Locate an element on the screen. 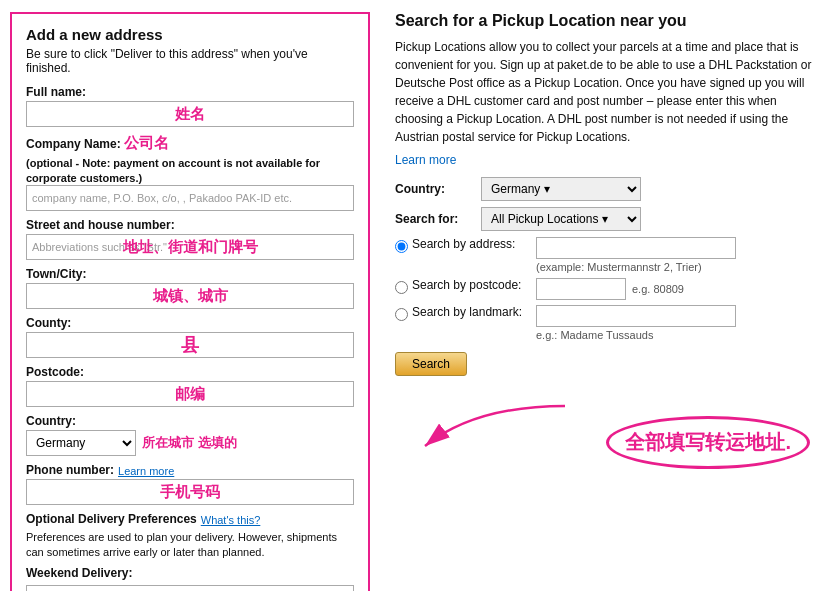  phone-learn-more-link: Learn more is located at coordinates (146, 471).